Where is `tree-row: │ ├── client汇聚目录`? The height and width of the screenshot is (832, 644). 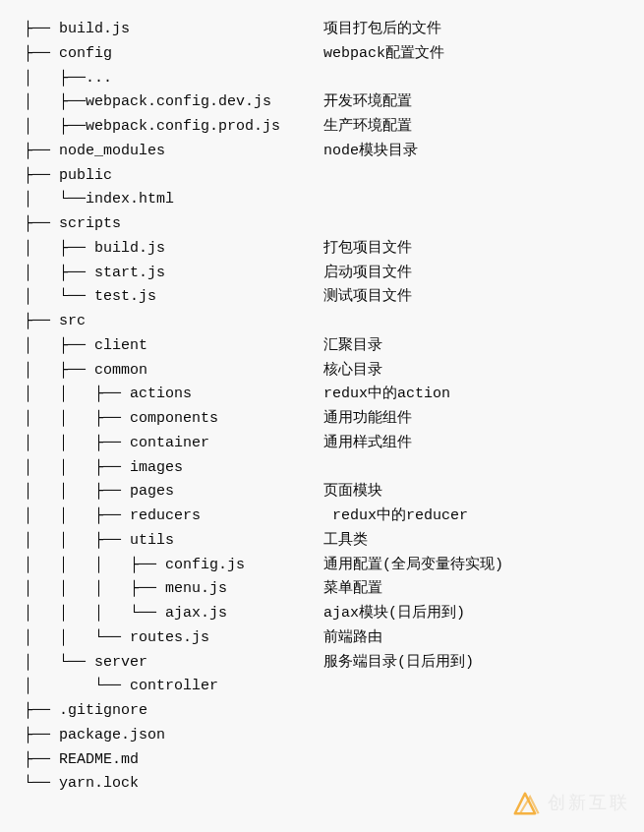
tree-row: │ ├── client汇聚目录 is located at coordinates (334, 346).